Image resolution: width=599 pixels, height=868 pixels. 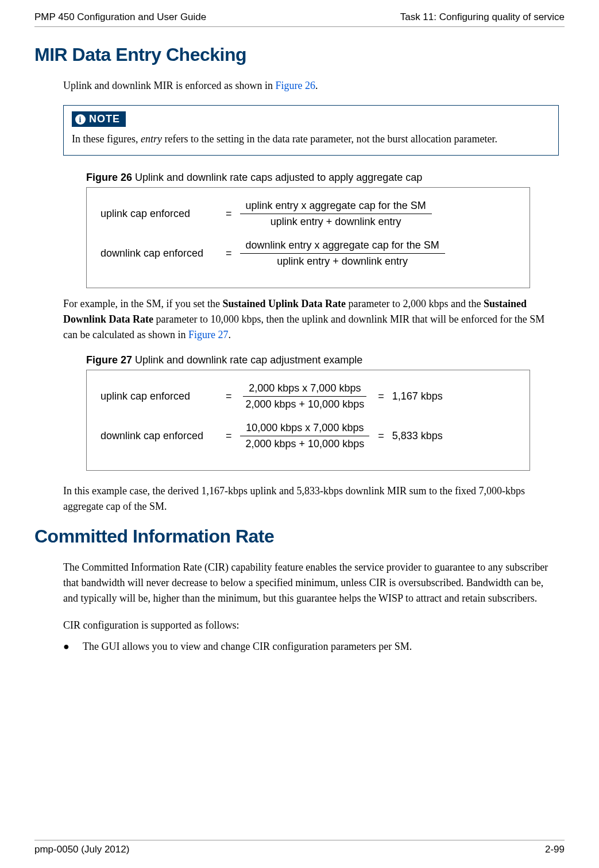 I want to click on note-before: In these figures,, so click(x=106, y=139).